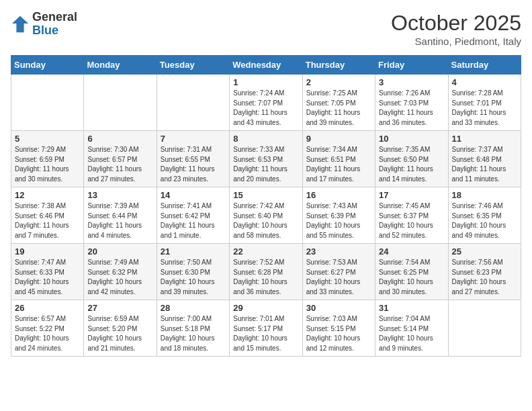 The height and width of the screenshot is (411, 532). I want to click on weekday-header: Monday, so click(120, 65).